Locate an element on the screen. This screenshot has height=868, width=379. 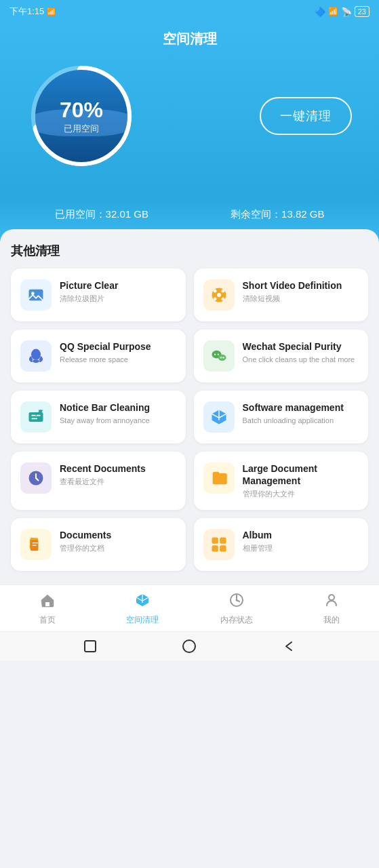
album-title: Album is located at coordinates (301, 535).